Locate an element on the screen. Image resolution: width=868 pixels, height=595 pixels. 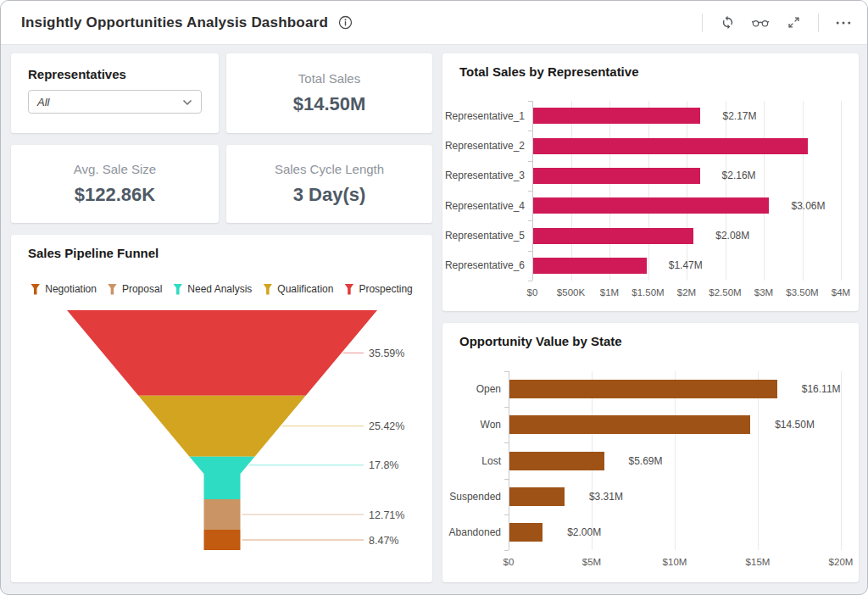
axis-tick-label: $15M is located at coordinates (758, 562).